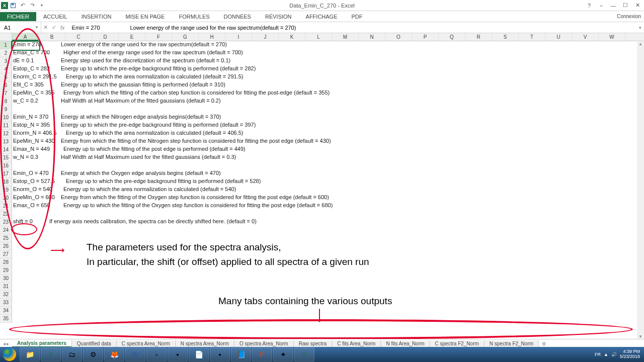  Describe the element at coordinates (62, 28) in the screenshot. I see `fx-icon: fx` at that location.